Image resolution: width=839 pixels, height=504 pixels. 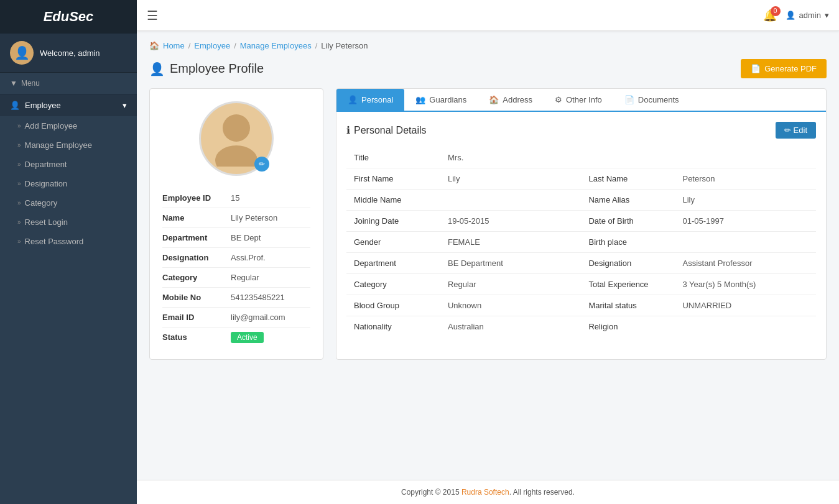 I want to click on sidebar-item: »Category, so click(x=68, y=203).